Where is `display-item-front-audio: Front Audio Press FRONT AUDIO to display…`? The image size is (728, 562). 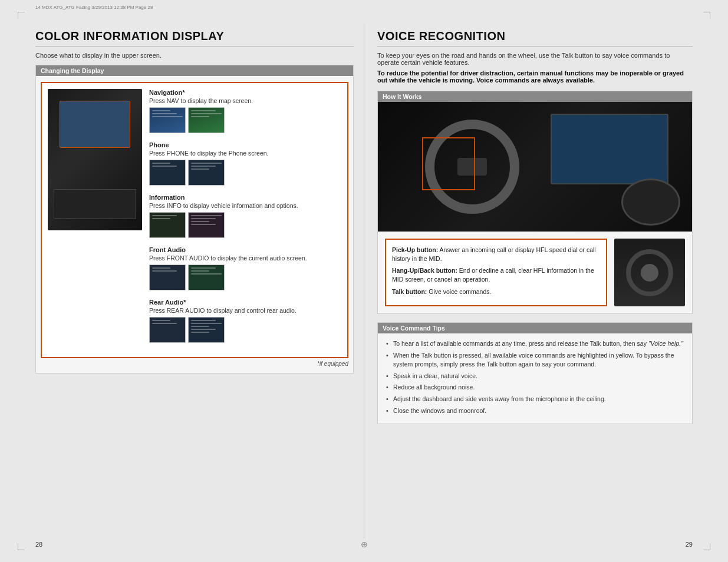 display-item-front-audio: Front Audio Press FRONT AUDIO to display… is located at coordinates (245, 269).